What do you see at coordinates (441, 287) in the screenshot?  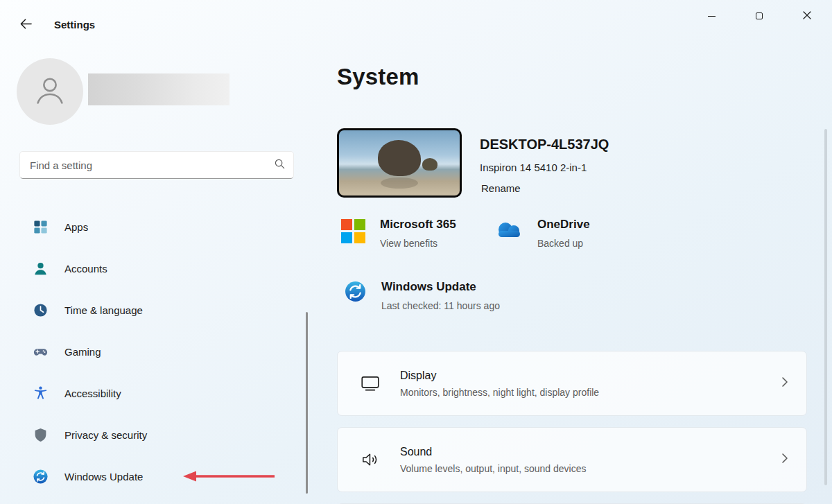 I see `windows-update-title: Windows Update` at bounding box center [441, 287].